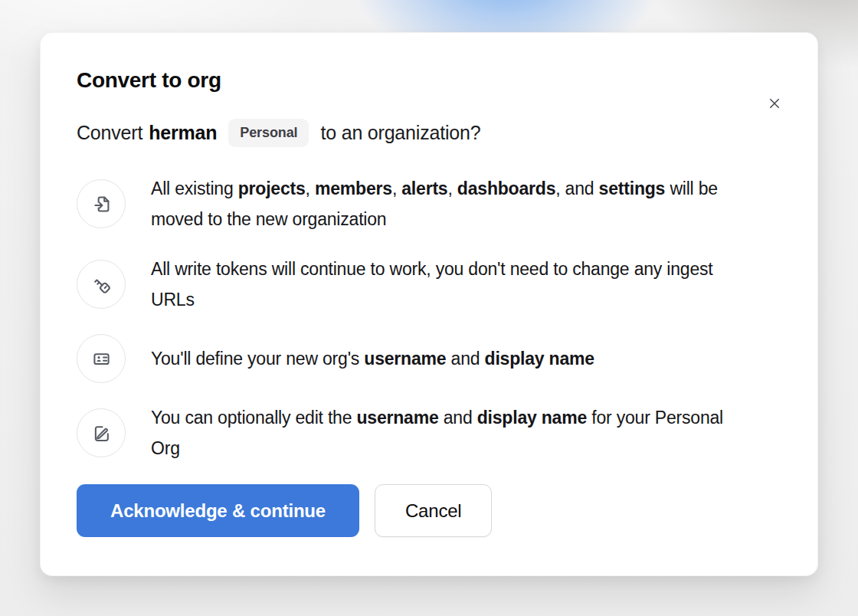 This screenshot has height=616, width=858. What do you see at coordinates (429, 284) in the screenshot?
I see `list-item: All write tokens will continue to work, …` at bounding box center [429, 284].